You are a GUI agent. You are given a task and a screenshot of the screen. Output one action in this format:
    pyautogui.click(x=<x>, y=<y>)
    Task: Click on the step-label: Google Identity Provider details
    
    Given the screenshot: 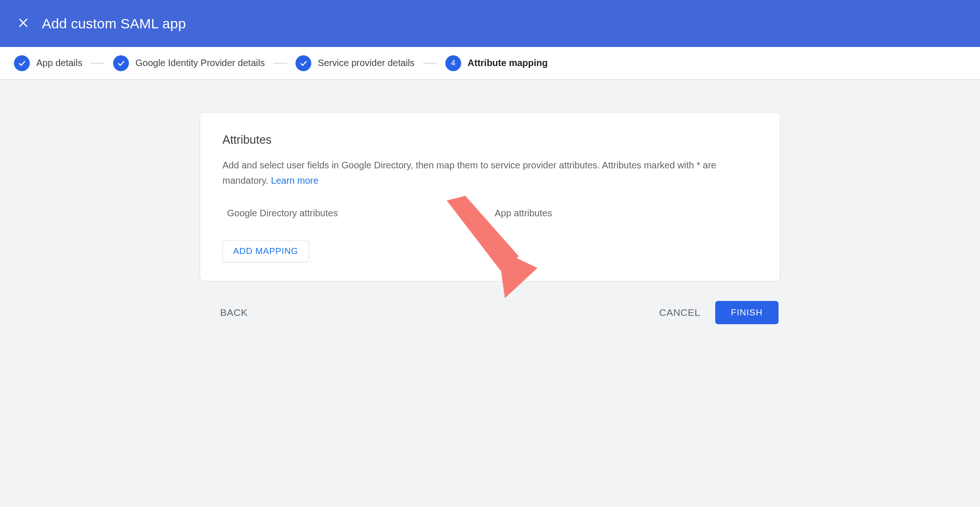 What is the action you would take?
    pyautogui.click(x=200, y=63)
    